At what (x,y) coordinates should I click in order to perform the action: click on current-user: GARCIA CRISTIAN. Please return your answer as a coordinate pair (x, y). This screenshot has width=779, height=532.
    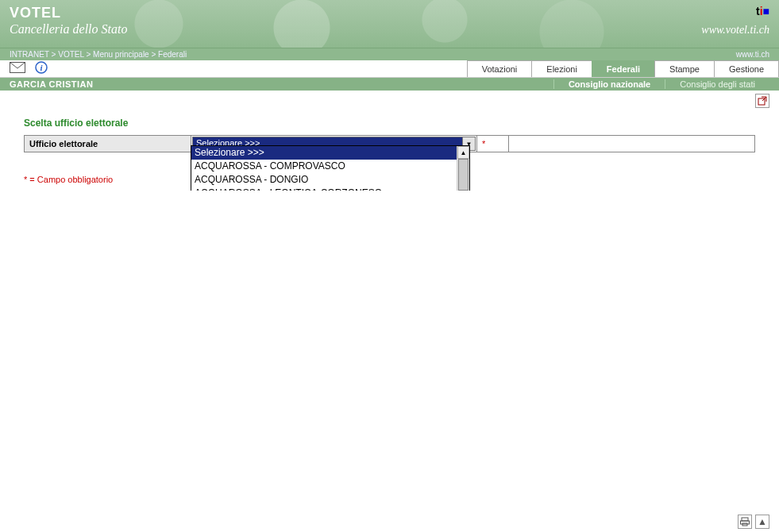
    Looking at the image, I should click on (51, 84).